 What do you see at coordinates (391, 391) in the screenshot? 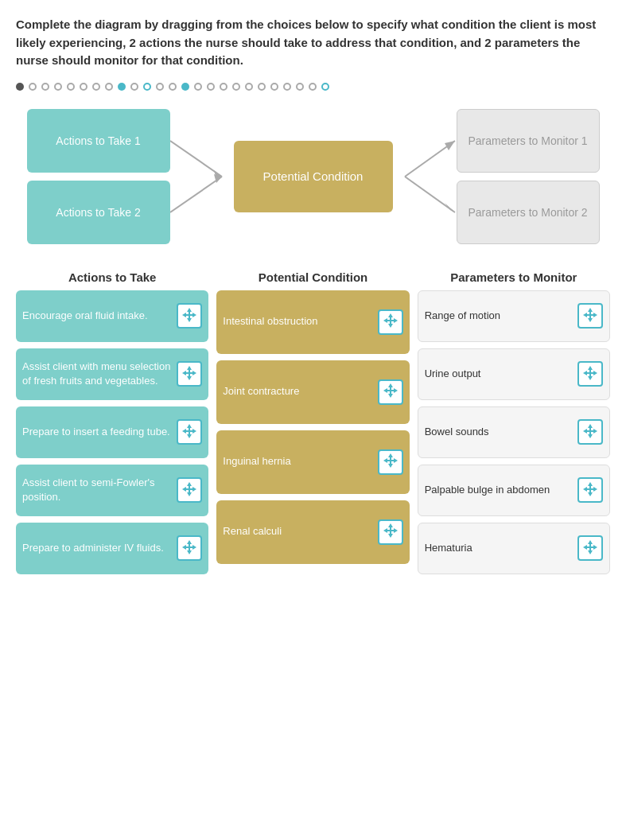
I see `move-icon-c2` at bounding box center [391, 391].